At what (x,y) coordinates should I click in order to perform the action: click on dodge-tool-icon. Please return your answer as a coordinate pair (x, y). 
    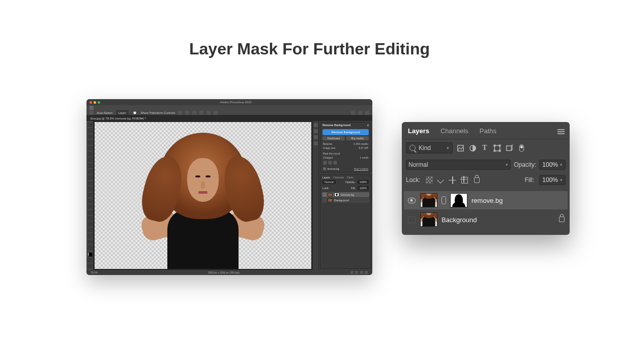
    Looking at the image, I should click on (90, 206).